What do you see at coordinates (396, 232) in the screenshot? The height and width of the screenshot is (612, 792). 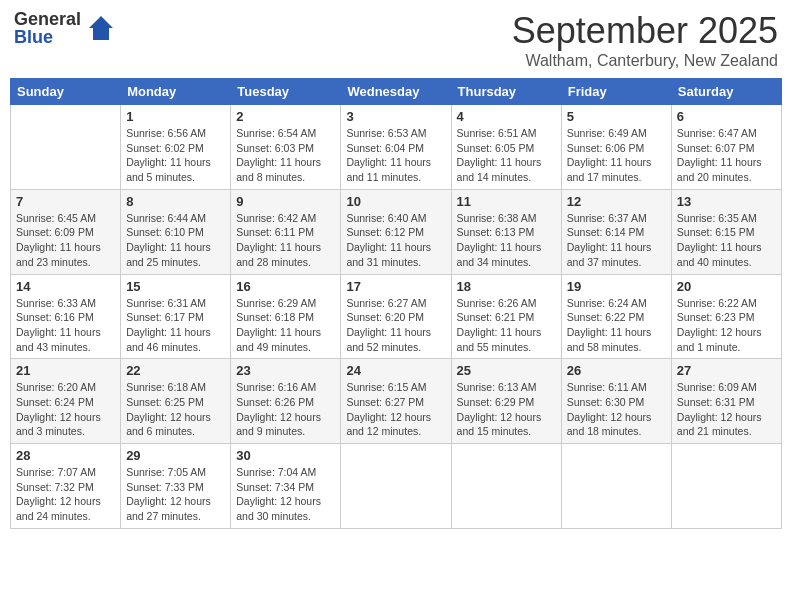 I see `calendar-week-row: 7Sunrise: 6:45 AMSunset: 6:09 PMDaylight…` at bounding box center [396, 232].